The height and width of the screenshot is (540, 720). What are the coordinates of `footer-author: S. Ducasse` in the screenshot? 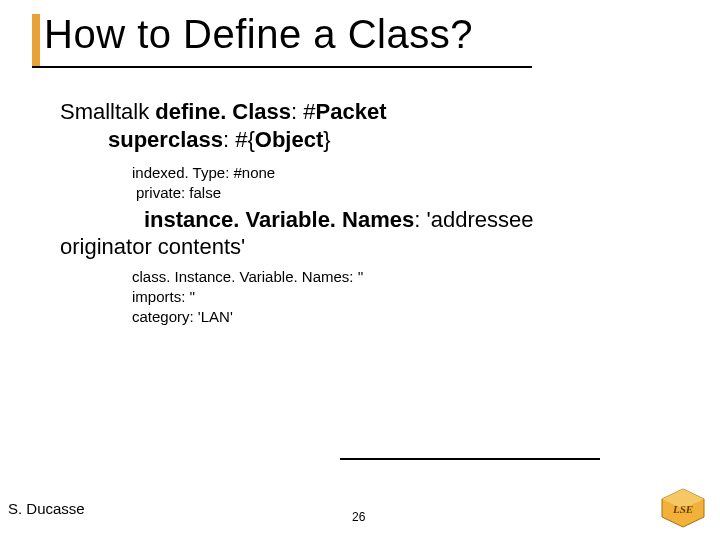 It's located at (46, 508).